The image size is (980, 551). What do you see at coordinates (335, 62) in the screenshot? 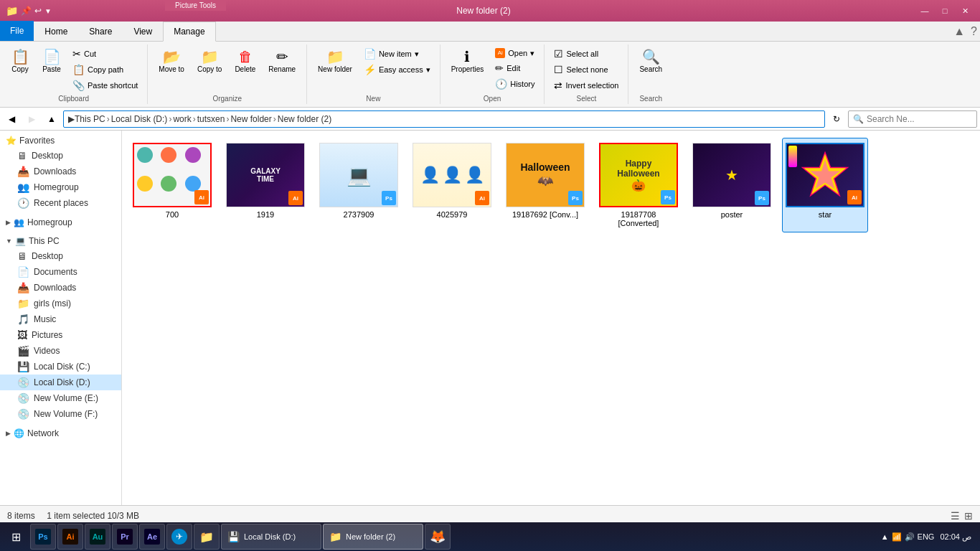
I see `new-folder-button: 📁 New folder` at bounding box center [335, 62].